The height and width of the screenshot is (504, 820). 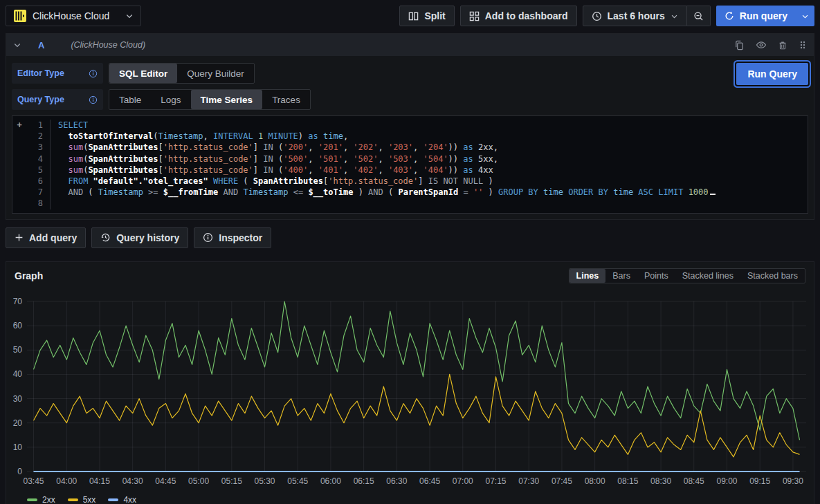 I want to click on graph-mode-toggle: LinesBarsPointsStacked linesStacked bars, so click(x=687, y=276).